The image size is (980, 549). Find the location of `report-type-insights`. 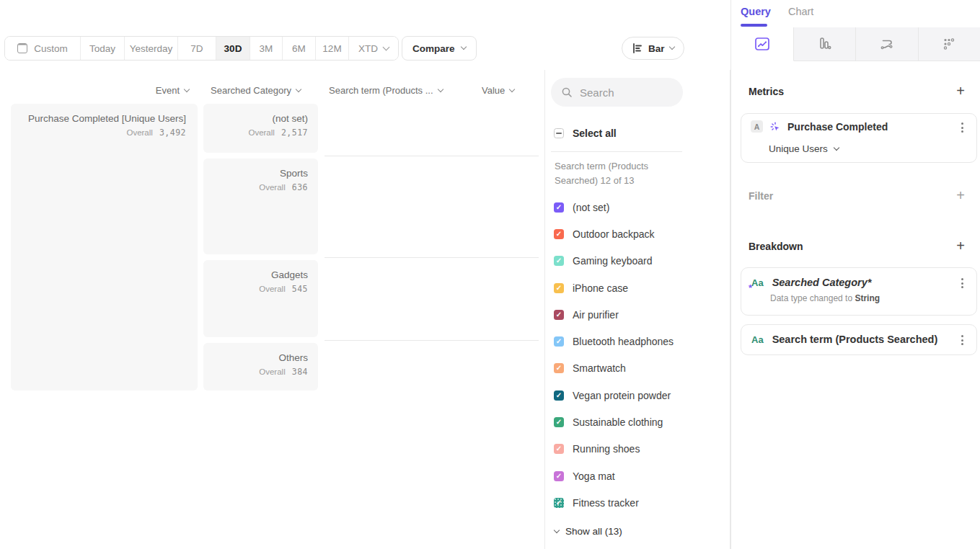

report-type-insights is located at coordinates (763, 45).